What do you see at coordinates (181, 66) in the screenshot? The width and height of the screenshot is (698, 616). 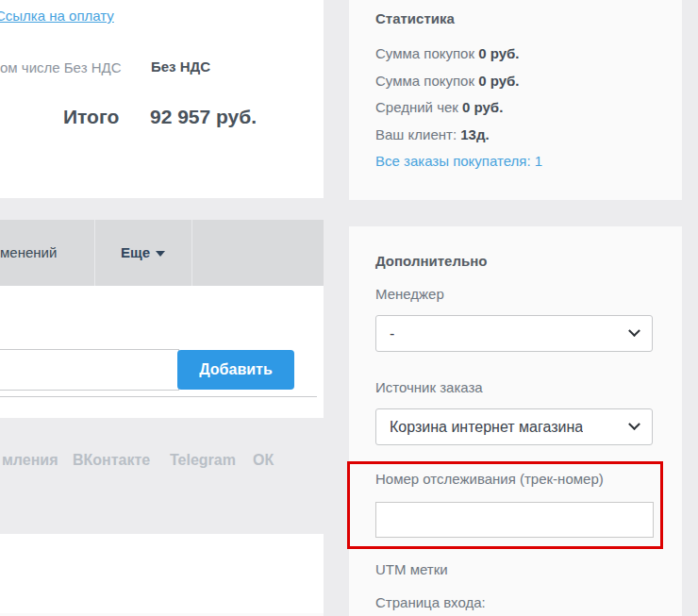 I see `vat-row-value: Без НДС` at bounding box center [181, 66].